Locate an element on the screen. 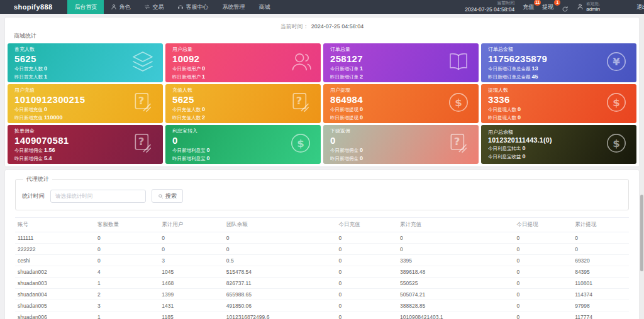 The height and width of the screenshot is (319, 644). stat-card-7: 提现人数3336今日提现人数0昨日提现人数0$ is located at coordinates (558, 104).